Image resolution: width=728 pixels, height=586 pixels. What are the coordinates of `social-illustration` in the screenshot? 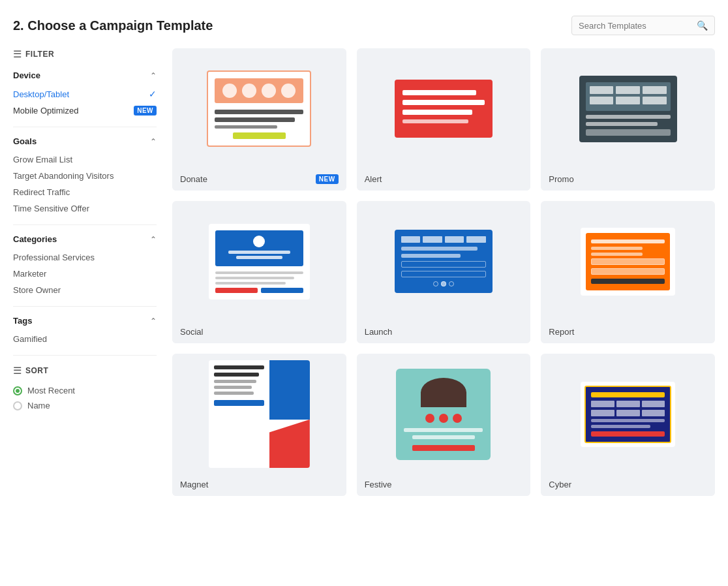 It's located at (260, 262).